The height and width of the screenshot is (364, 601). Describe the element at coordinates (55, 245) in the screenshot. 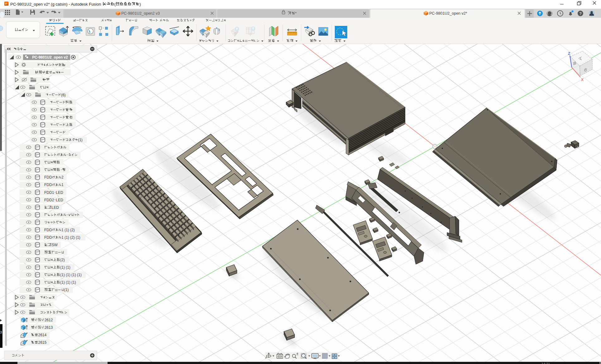

I see `svg-text: SW` at that location.